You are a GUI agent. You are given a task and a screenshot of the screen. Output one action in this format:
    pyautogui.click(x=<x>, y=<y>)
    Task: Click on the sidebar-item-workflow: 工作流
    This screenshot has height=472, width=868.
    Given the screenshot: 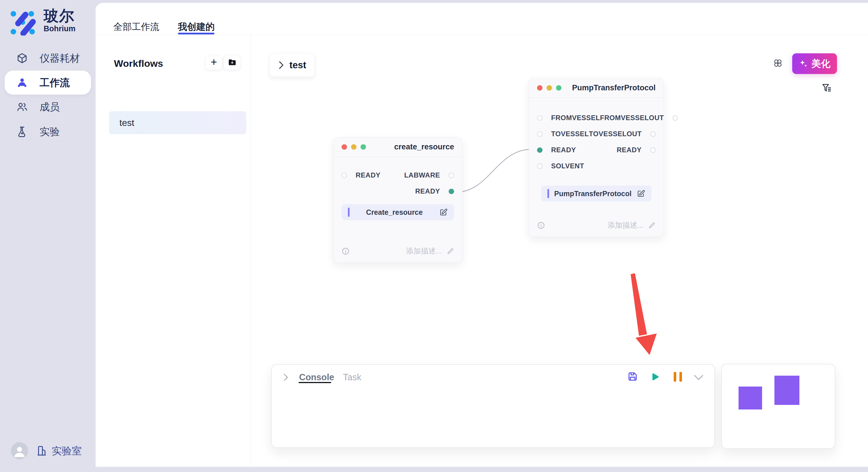 What is the action you would take?
    pyautogui.click(x=48, y=83)
    